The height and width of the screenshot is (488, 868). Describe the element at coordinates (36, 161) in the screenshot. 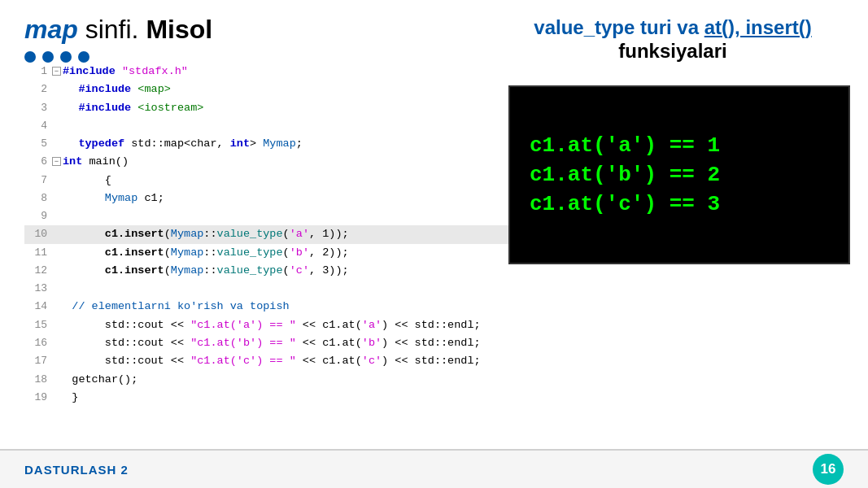

I see `line-num-6: 6` at that location.